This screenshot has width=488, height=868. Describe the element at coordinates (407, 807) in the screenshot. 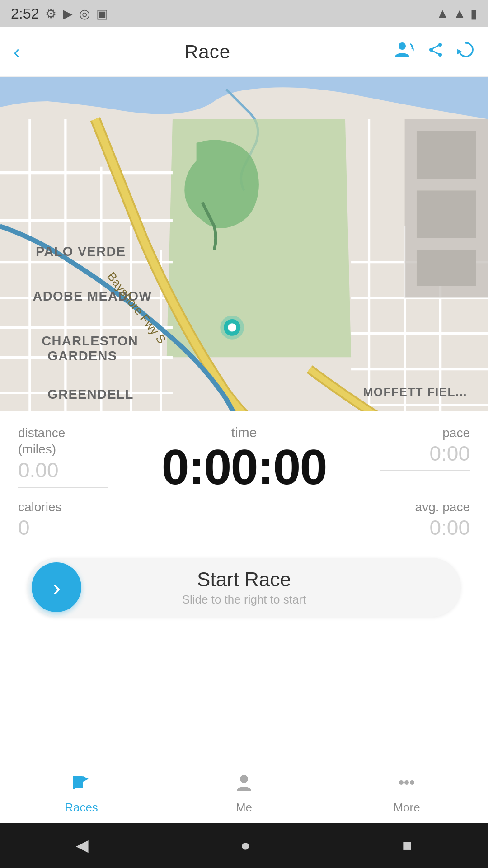

I see `more-label: More` at that location.